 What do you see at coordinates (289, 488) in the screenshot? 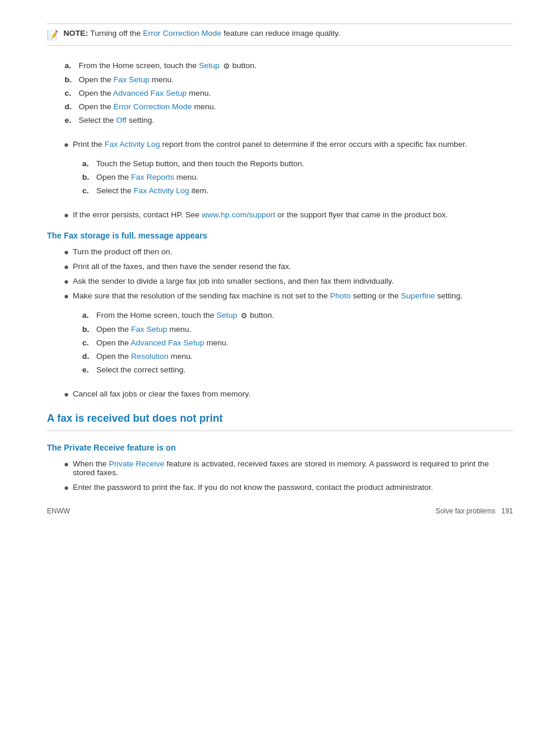
I see `private-receive-bullet-2: Enter the password to print the fax. If …` at bounding box center [289, 488].